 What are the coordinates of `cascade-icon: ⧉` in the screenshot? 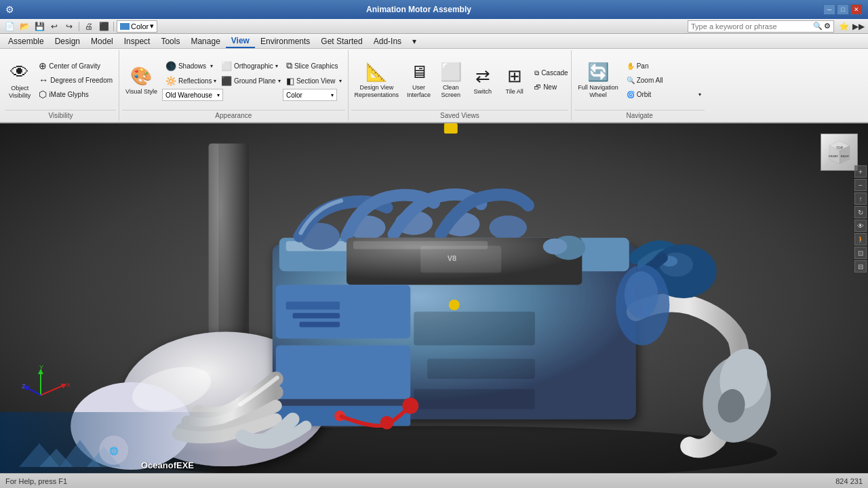 It's located at (537, 73).